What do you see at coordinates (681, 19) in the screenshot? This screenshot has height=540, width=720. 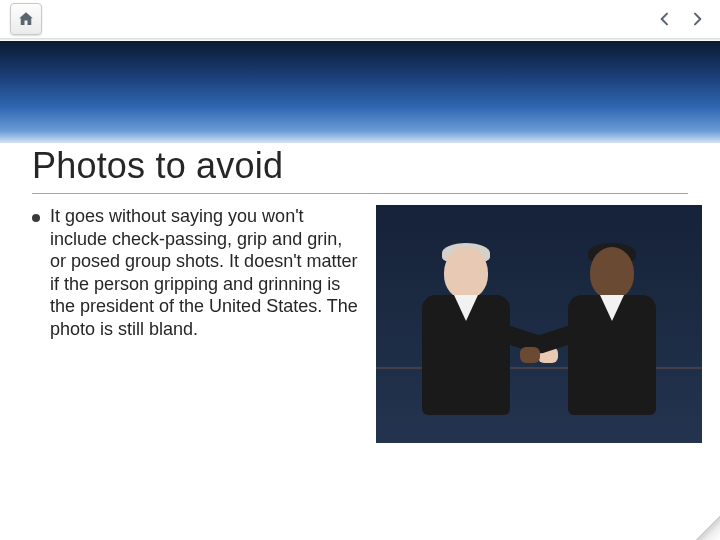 I see `nav-buttons` at bounding box center [681, 19].